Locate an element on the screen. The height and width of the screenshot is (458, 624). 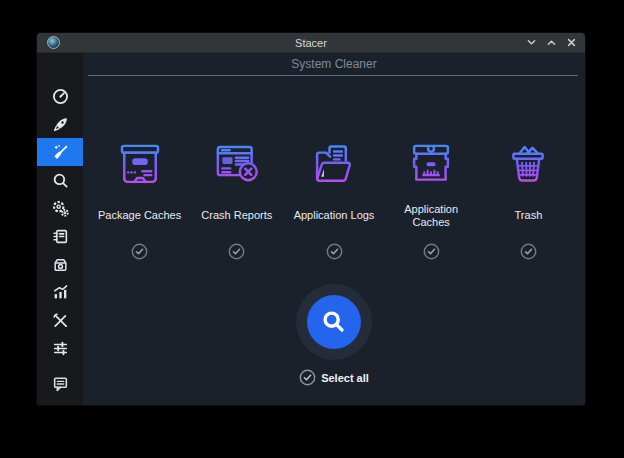
select-all-label: Select all is located at coordinates (345, 378).